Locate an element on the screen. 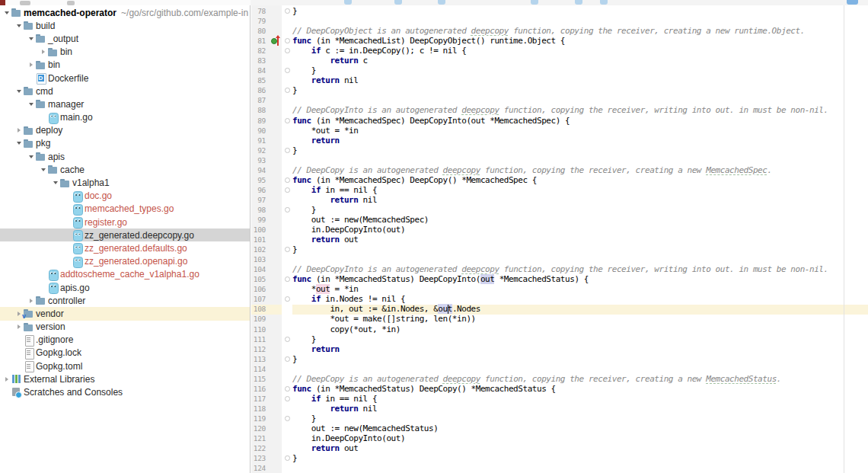  tree-item-vendor: vvendor is located at coordinates (125, 314).